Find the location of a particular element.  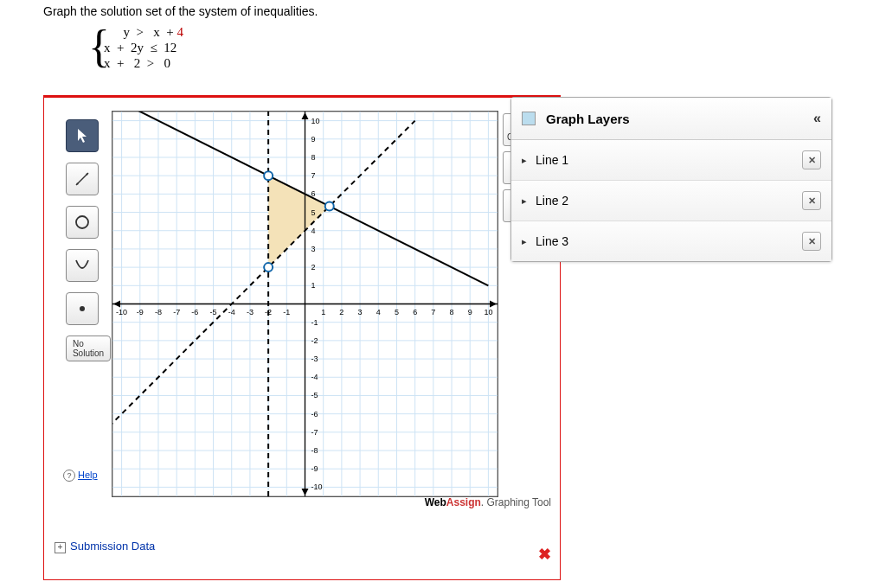

prompt-text: Graph the solution set of the system of … is located at coordinates (181, 11).